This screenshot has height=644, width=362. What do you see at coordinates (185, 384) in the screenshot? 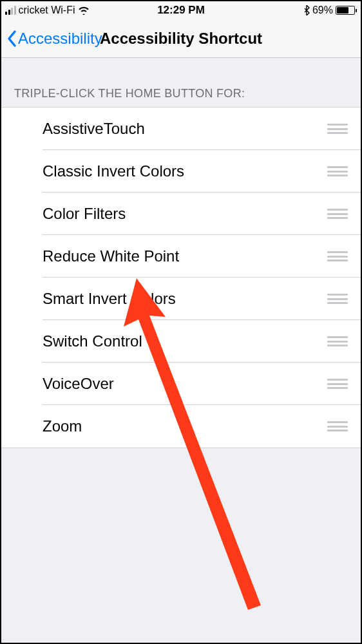
I see `option-label: VoiceOver` at bounding box center [185, 384].